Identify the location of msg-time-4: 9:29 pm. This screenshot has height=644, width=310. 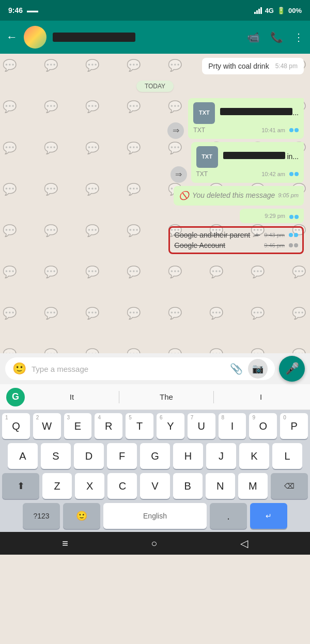
(275, 216).